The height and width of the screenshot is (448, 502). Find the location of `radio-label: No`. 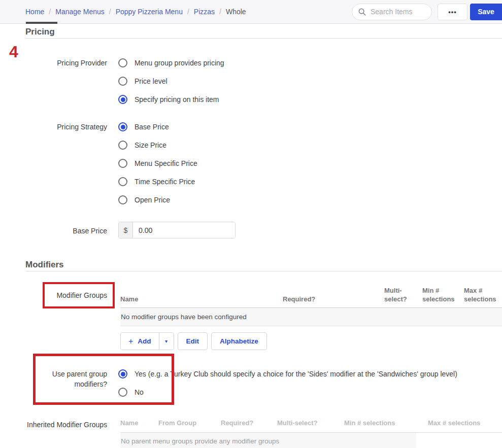

radio-label: No is located at coordinates (139, 392).